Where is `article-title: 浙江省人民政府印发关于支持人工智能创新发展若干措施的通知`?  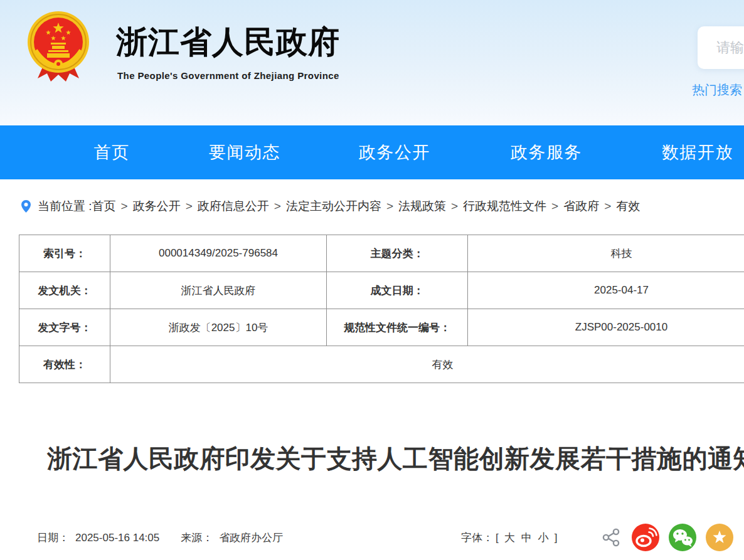 article-title: 浙江省人民政府印发关于支持人工智能创新发展若干措施的通知 is located at coordinates (395, 459).